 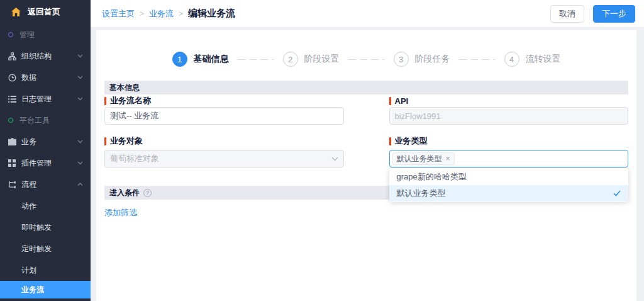 What do you see at coordinates (45, 35) in the screenshot?
I see `sidebar-section-management: 管理` at bounding box center [45, 35].